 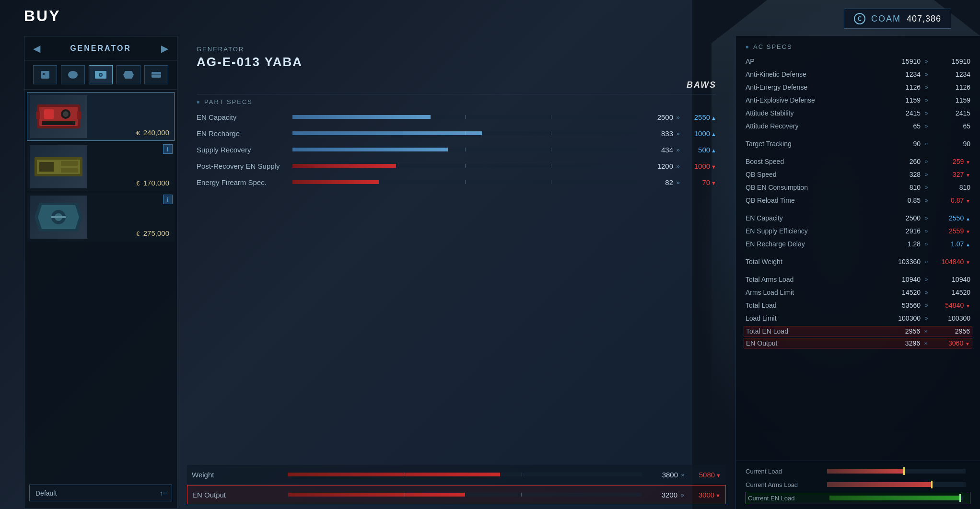 I want to click on ac-spec-new: 65, so click(x=951, y=126).